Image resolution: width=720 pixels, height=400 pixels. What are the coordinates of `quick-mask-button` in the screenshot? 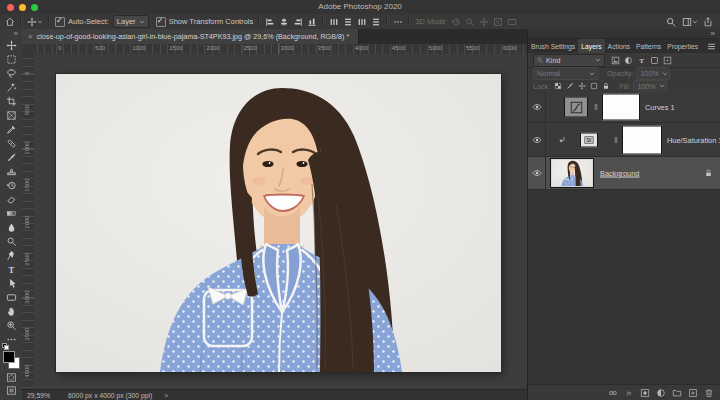 It's located at (11, 378).